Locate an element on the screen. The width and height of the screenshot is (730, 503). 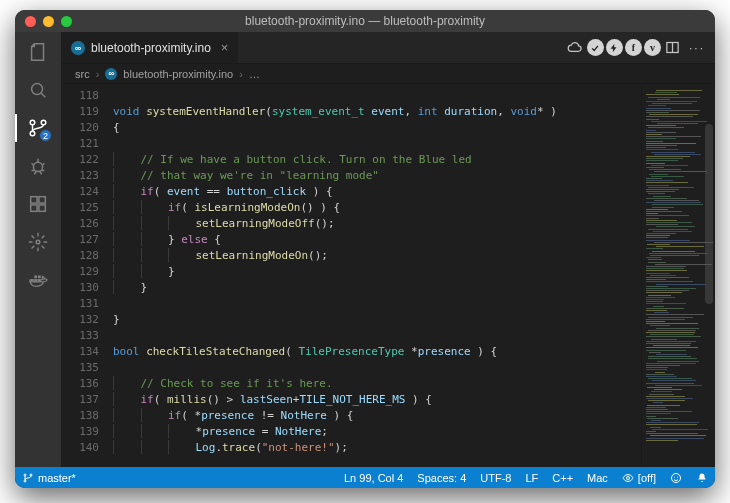
bell-icon is located at coordinates (702, 478).